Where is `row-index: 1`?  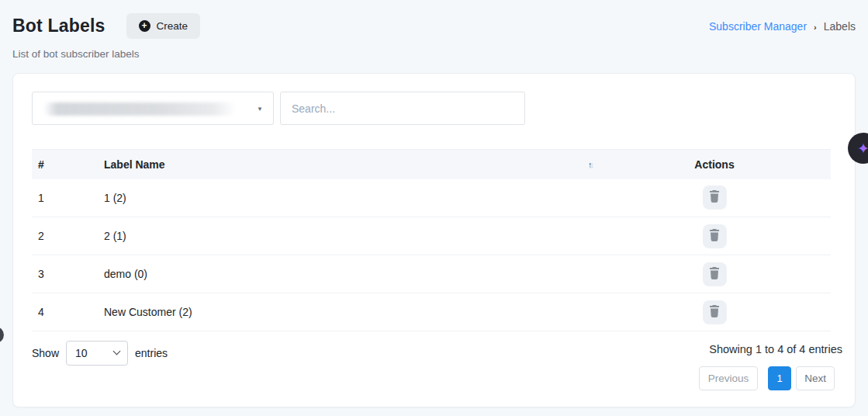
row-index: 1 is located at coordinates (65, 199).